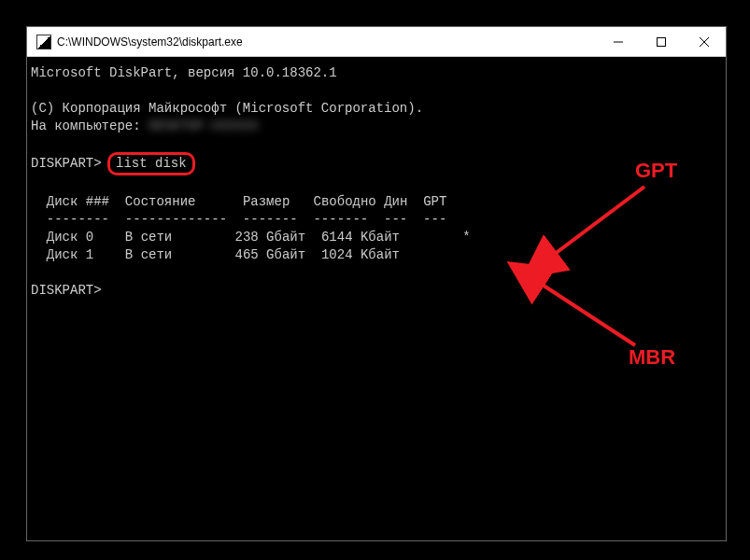 The width and height of the screenshot is (750, 560). I want to click on row1-size: 465 Gбайт, so click(270, 255).